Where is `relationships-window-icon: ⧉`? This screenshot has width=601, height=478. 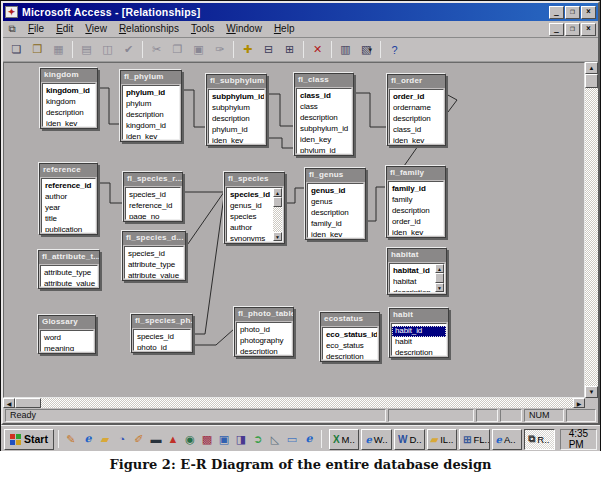 relationships-window-icon: ⧉ is located at coordinates (12, 29).